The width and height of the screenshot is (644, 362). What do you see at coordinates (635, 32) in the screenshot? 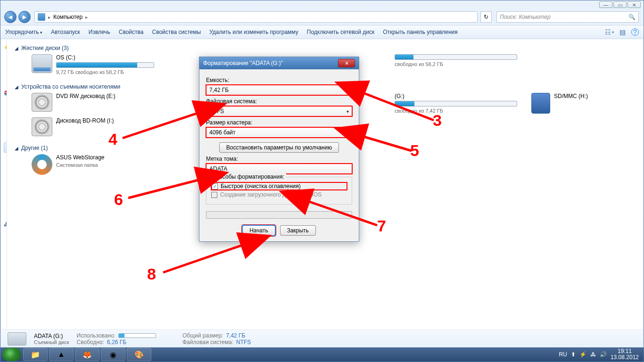
I see `help-icon: ?` at bounding box center [635, 32].